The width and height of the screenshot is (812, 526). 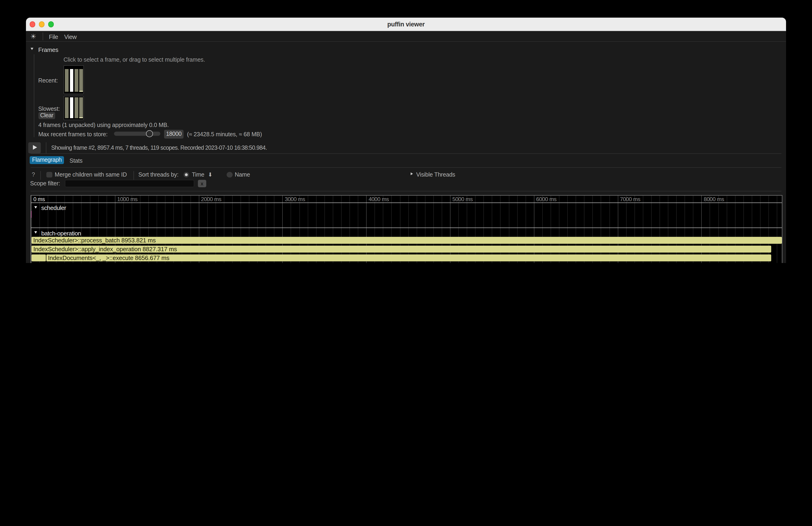 What do you see at coordinates (134, 59) in the screenshot?
I see `frames-hint: Click to select a frame, or drag to sele…` at bounding box center [134, 59].